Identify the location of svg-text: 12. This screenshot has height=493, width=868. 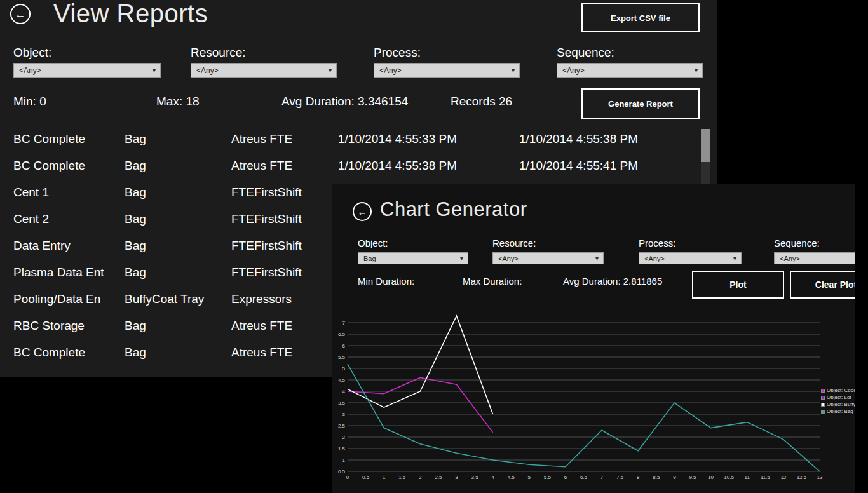
(783, 478).